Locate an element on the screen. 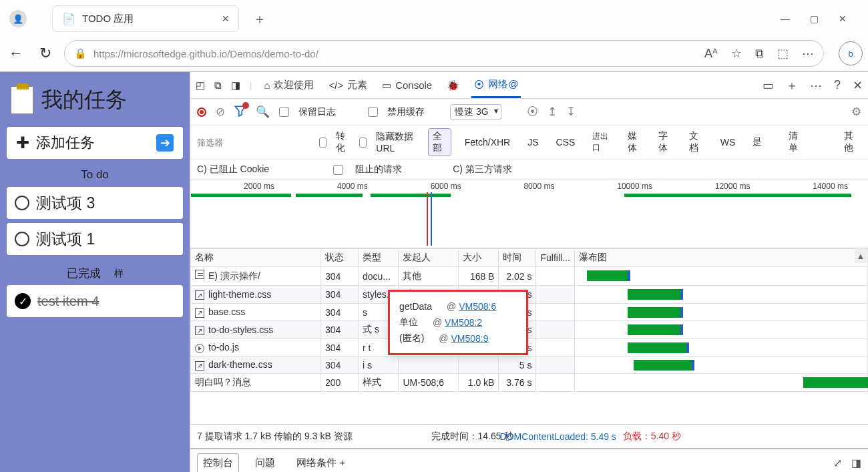 The height and width of the screenshot is (472, 868). todo-section-label: To do is located at coordinates (95, 173).